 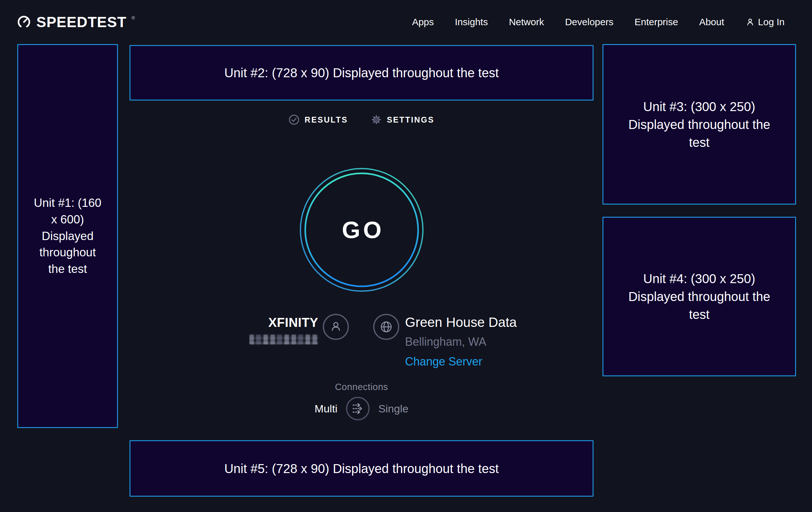 What do you see at coordinates (527, 22) in the screenshot?
I see `nav-item-network: Network` at bounding box center [527, 22].